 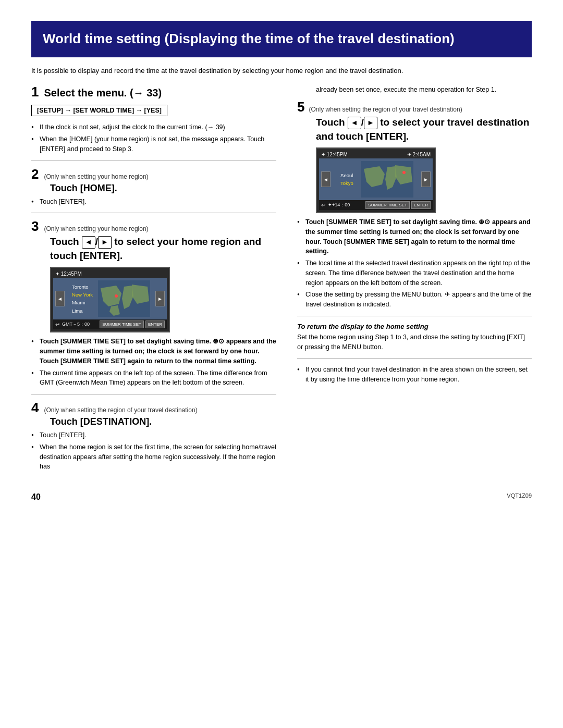 What do you see at coordinates (414, 342) in the screenshot?
I see `return-text: Set the home region using Step 1 to 3, a…` at bounding box center [414, 342].